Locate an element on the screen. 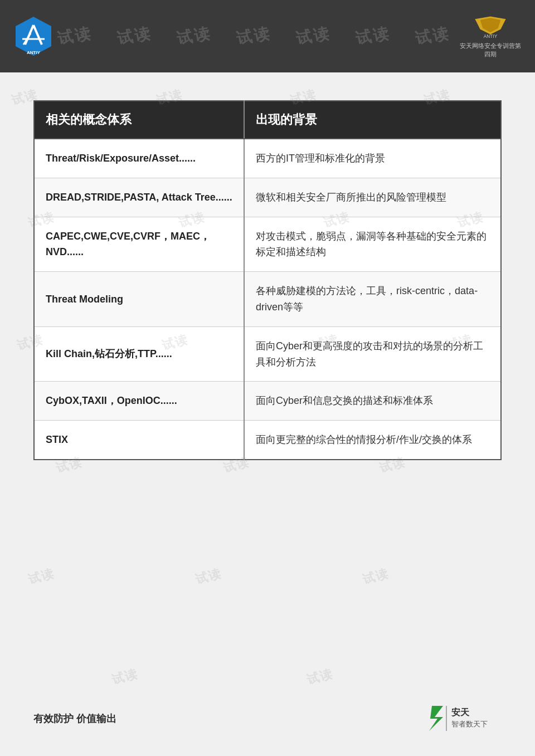 This screenshot has width=535, height=756. table-left-header: 相关的概念体系 is located at coordinates (139, 120).